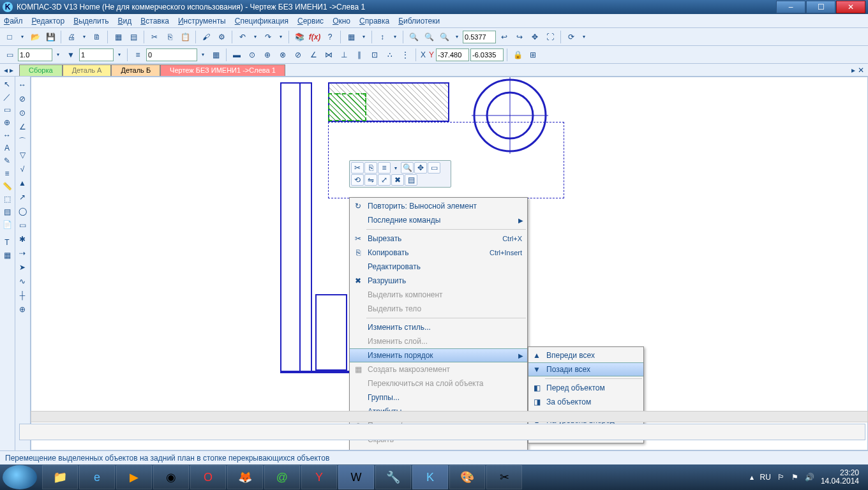 This screenshot has height=490, width=868. What do you see at coordinates (329, 55) in the screenshot?
I see `snap6-icon: ⋈` at bounding box center [329, 55].